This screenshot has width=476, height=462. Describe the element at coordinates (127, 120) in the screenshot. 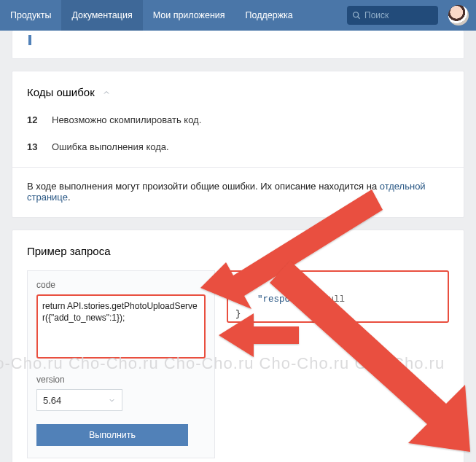

I see `error-message: Невозможно скомпилировать код.` at that location.